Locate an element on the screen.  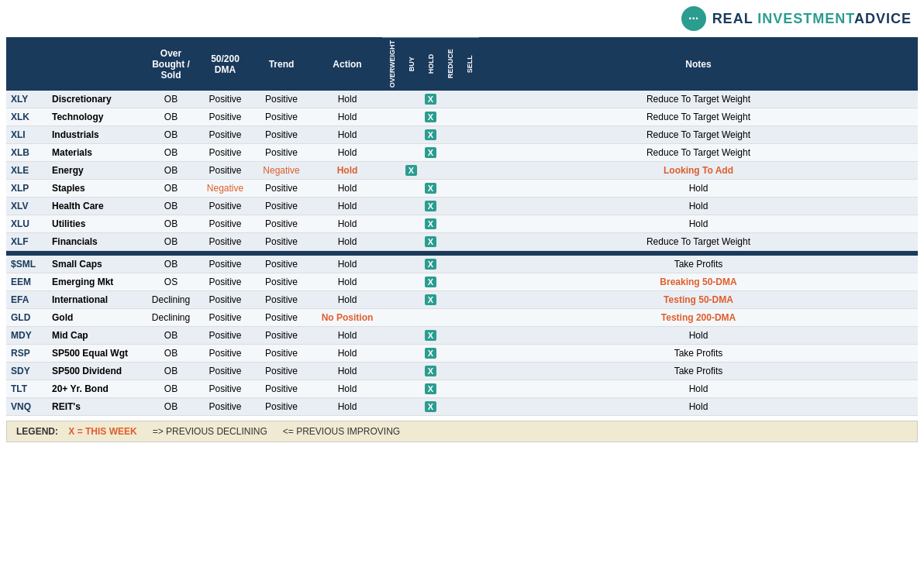
col-header-sell: SELL is located at coordinates (470, 64).